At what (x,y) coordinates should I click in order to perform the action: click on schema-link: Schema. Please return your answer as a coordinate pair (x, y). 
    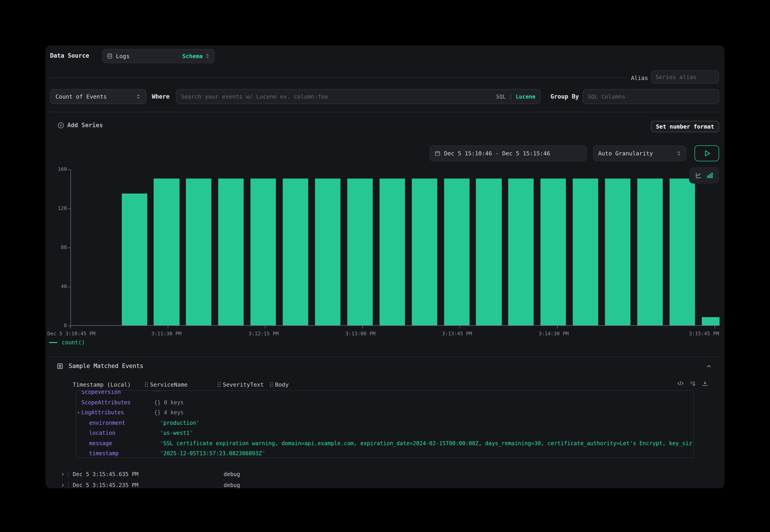
    Looking at the image, I should click on (193, 56).